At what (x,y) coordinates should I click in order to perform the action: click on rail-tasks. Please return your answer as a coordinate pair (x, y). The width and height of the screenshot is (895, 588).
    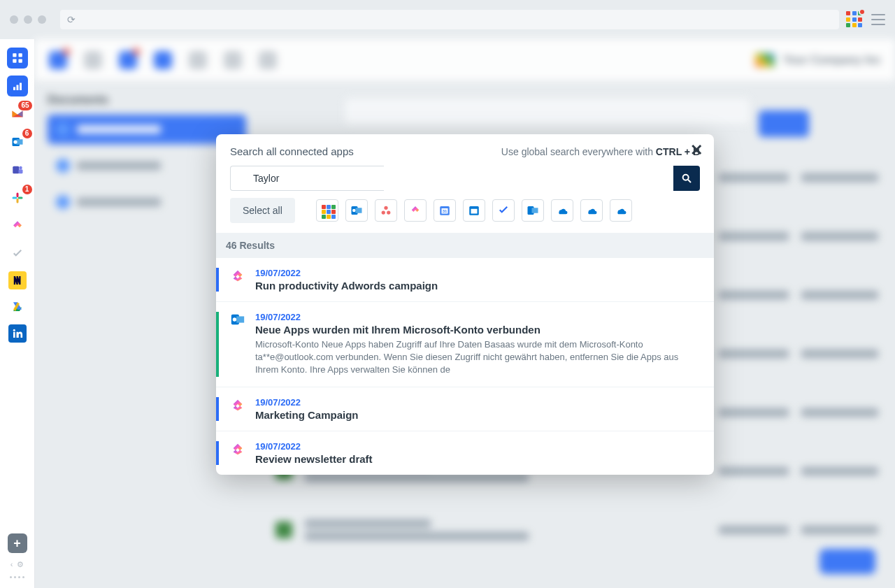
    Looking at the image, I should click on (17, 254).